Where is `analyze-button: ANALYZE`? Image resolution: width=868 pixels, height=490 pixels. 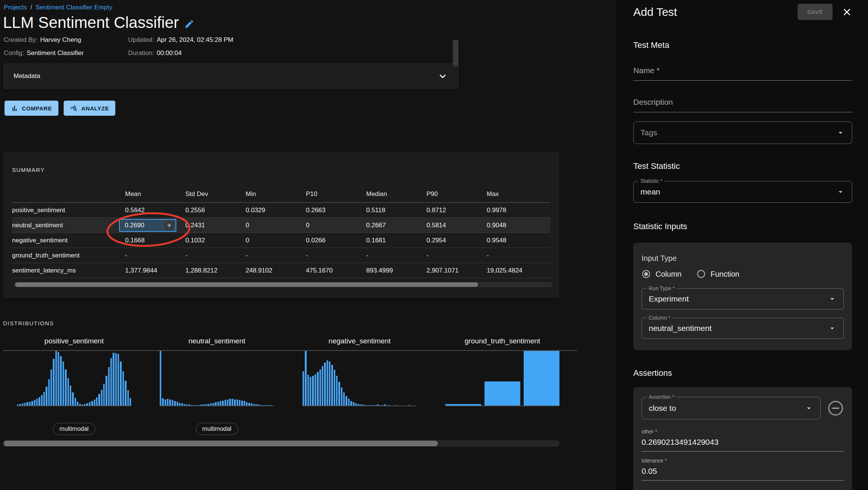 analyze-button: ANALYZE is located at coordinates (90, 108).